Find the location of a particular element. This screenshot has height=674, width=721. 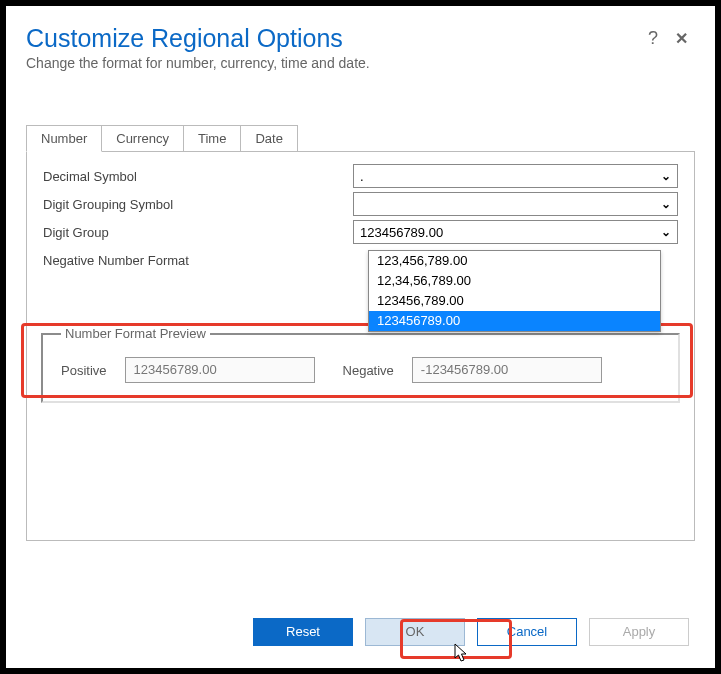

tab-date: Date is located at coordinates (268, 138).